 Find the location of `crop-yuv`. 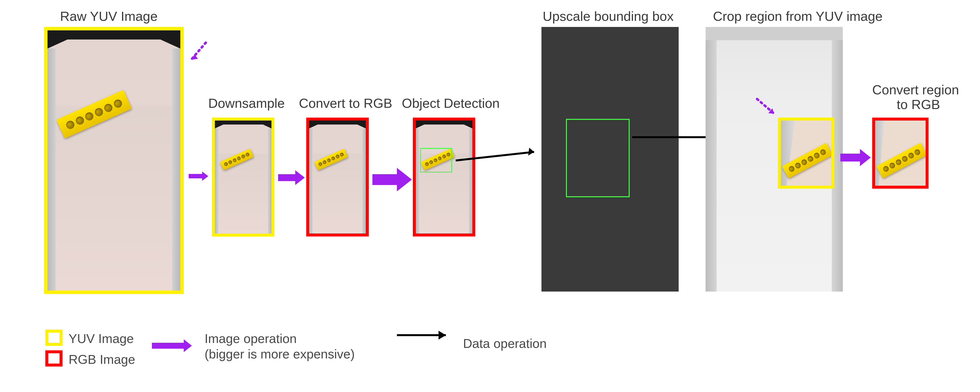

crop-yuv is located at coordinates (806, 153).